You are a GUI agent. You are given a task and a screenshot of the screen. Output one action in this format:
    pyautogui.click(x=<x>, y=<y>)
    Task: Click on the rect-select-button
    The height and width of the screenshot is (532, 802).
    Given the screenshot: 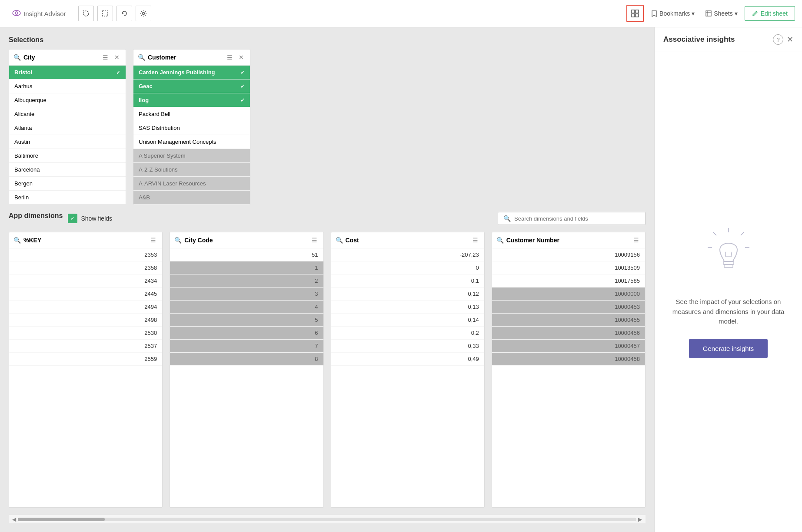 What is the action you would take?
    pyautogui.click(x=105, y=13)
    